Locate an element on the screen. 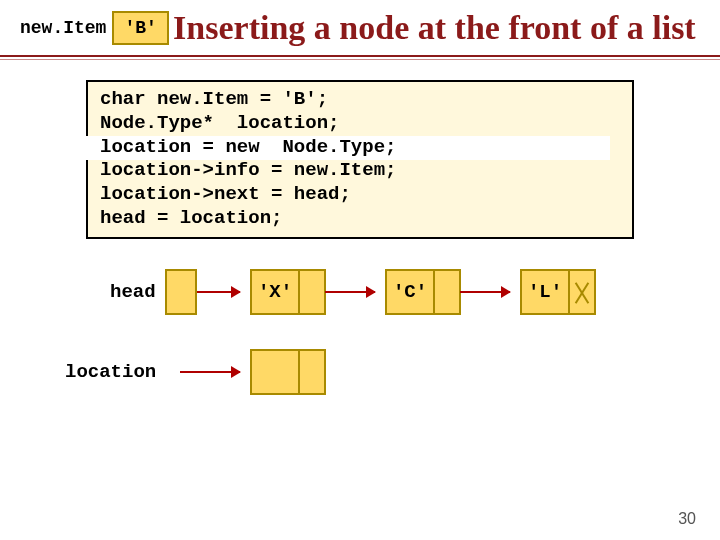 This screenshot has width=720, height=540. location-pointer-box is located at coordinates (181, 292).